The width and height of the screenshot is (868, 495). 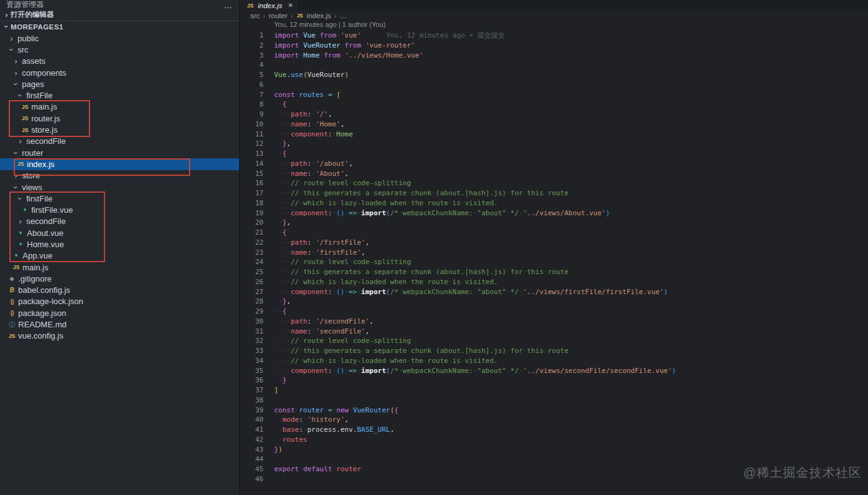 I want to click on gitlens-authors-lens: You, 12 minutes ago | 1 author (You), so click(x=330, y=26).